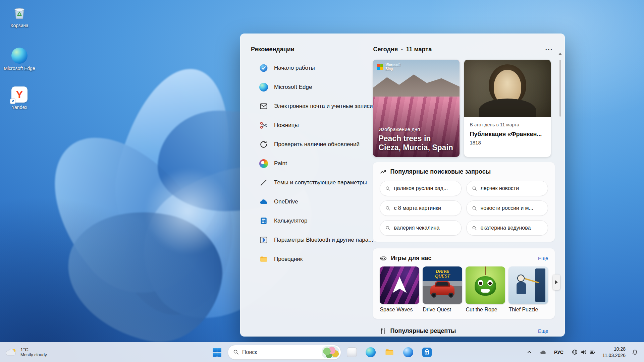 The width and height of the screenshot is (644, 362). What do you see at coordinates (371, 352) in the screenshot?
I see `taskbar-edge-button` at bounding box center [371, 352].